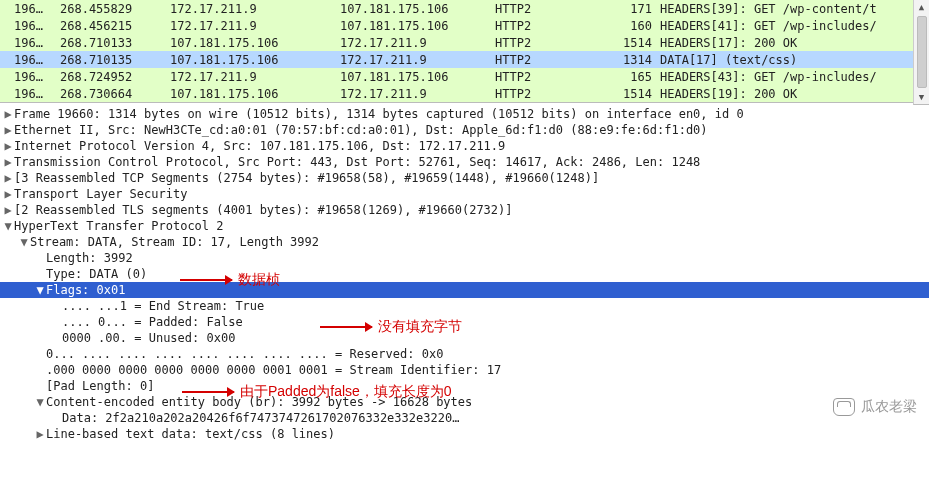 The width and height of the screenshot is (929, 500). What do you see at coordinates (464, 258) in the screenshot?
I see `tree-row: Length: 3992` at bounding box center [464, 258].